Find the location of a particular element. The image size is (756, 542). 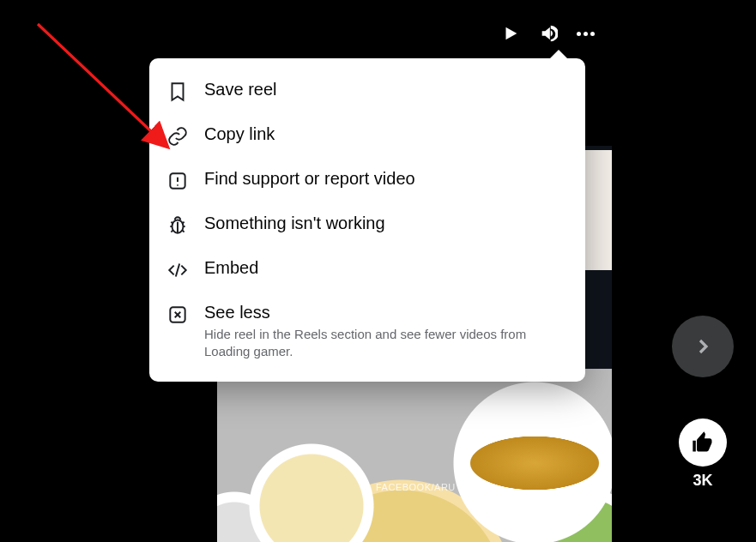

menu-label: Find support or report video is located at coordinates (310, 178).